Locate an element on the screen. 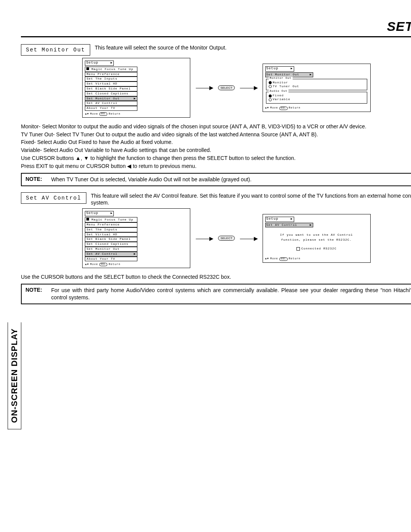 The image size is (411, 532). menu-item: Set AV Control is located at coordinates (111, 104).